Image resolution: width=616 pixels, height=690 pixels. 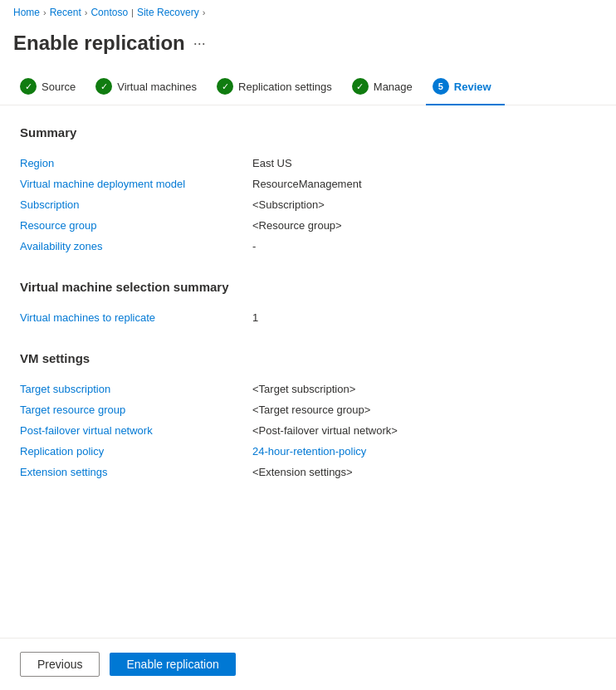 What do you see at coordinates (136, 472) in the screenshot?
I see `vm-settings-label-extension: Extension settings` at bounding box center [136, 472].